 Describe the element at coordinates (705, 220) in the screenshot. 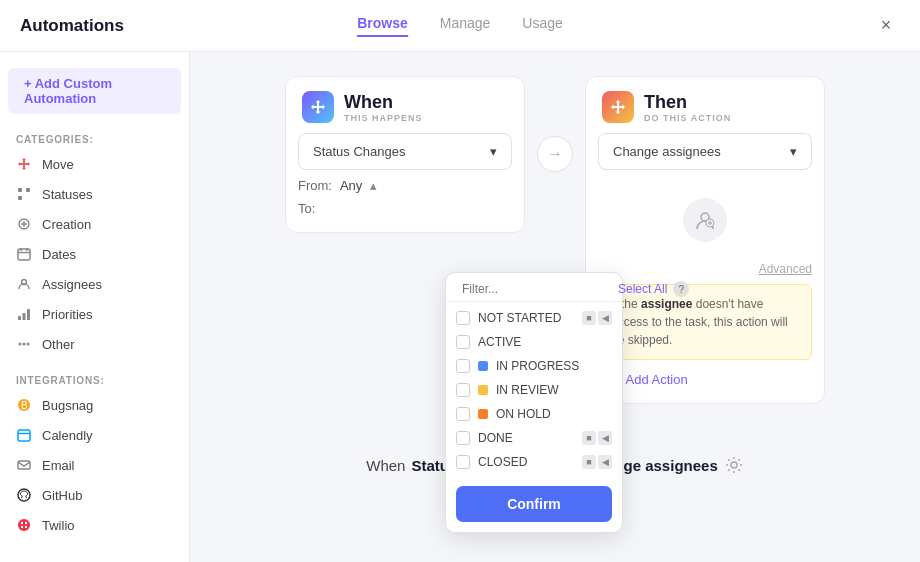

I see `assignee-placeholder` at that location.